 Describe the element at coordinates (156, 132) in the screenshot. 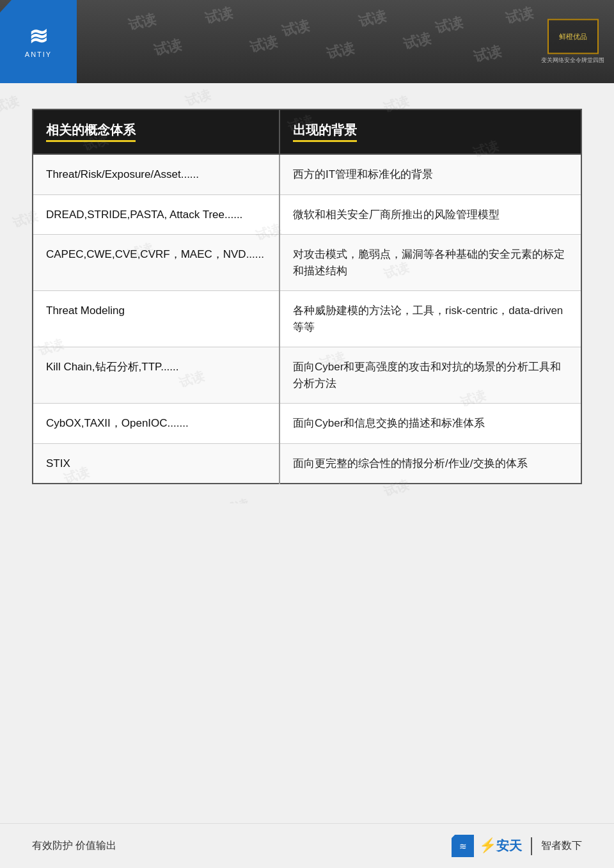

I see `col1-header: 相关的概念体系` at that location.